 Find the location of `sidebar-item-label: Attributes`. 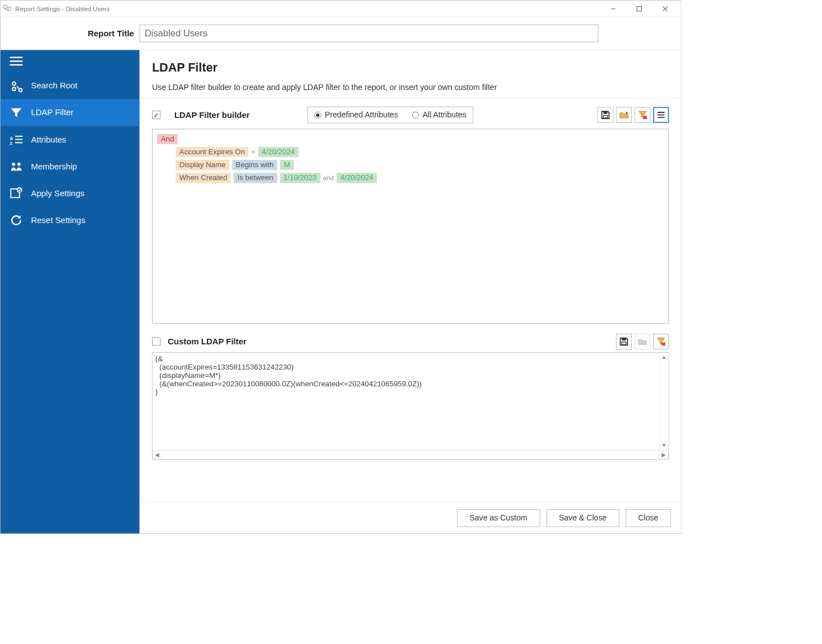

sidebar-item-label: Attributes is located at coordinates (49, 140).